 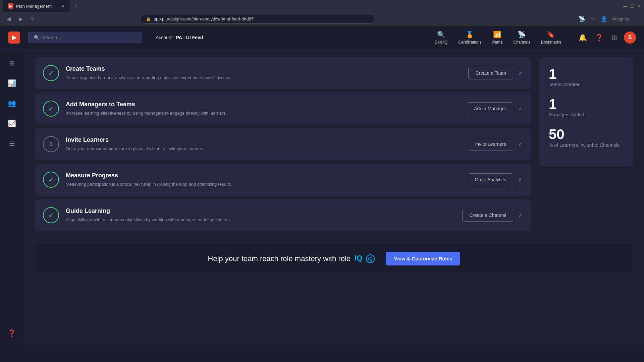 I want to click on step-guide-learning-action: Create a Channel ∧, so click(x=493, y=215).